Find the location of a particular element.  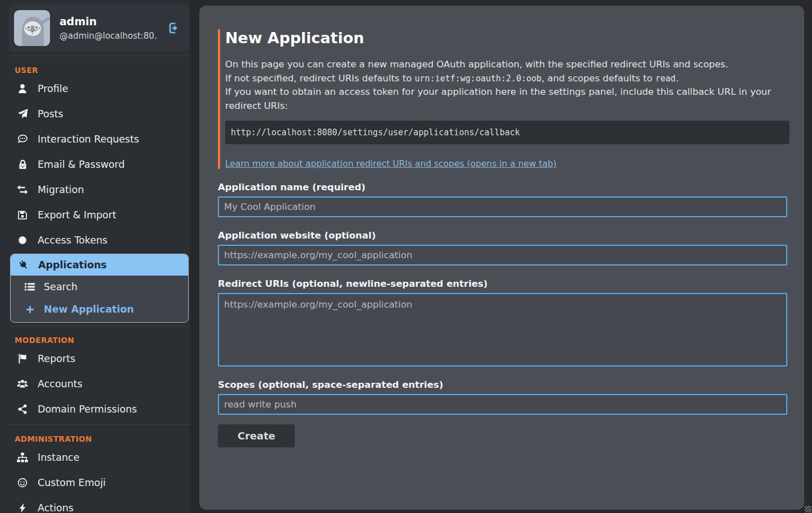

face-smile-icon is located at coordinates (22, 483).